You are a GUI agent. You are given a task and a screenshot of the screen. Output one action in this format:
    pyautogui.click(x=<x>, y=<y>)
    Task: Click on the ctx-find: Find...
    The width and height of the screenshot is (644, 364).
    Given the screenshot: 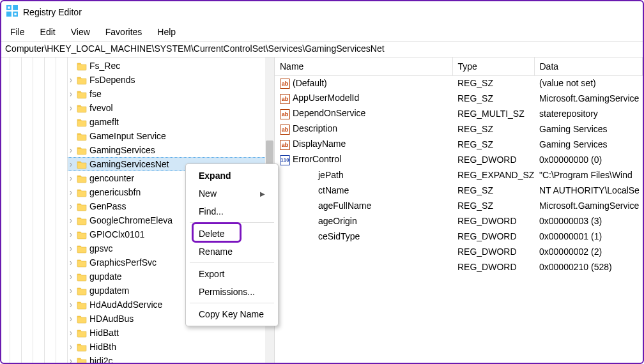 What is the action you would take?
    pyautogui.click(x=232, y=211)
    